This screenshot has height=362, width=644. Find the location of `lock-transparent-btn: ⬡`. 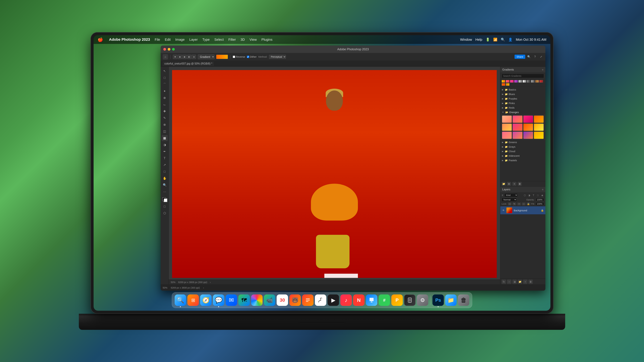

lock-transparent-btn: ⬡ is located at coordinates (510, 204).